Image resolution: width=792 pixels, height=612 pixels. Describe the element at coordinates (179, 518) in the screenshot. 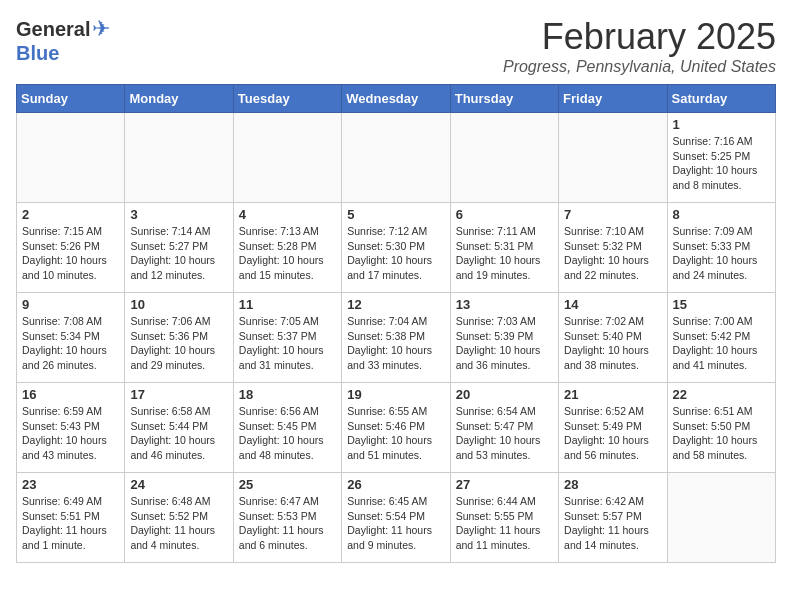

I see `calendar-cell: 24Sunrise: 6:48 AM Sunset: 5:52 PM Dayli…` at that location.